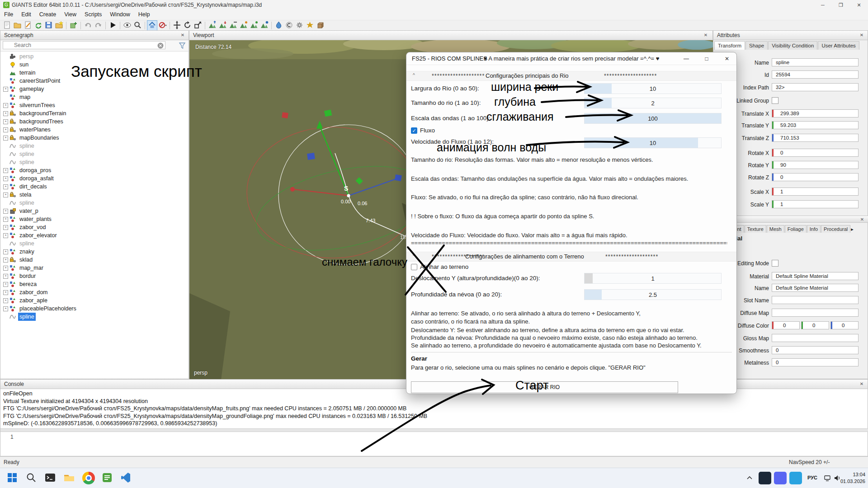 This screenshot has width=868, height=488. I want to click on menu-create: Create, so click(48, 14).